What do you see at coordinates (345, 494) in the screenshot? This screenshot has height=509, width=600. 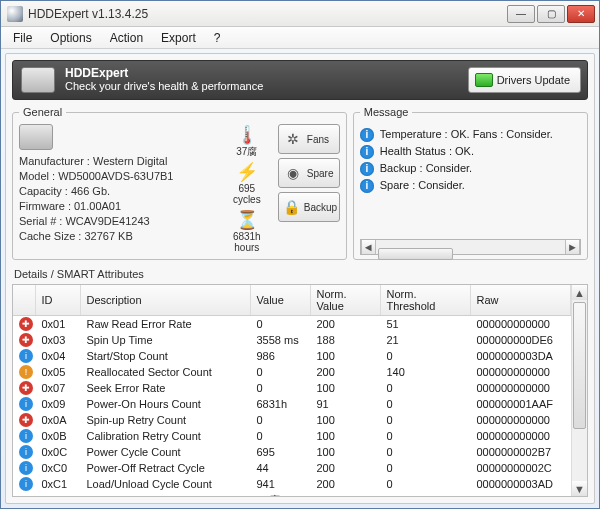 I see `cell-nv: 106` at bounding box center [345, 494].